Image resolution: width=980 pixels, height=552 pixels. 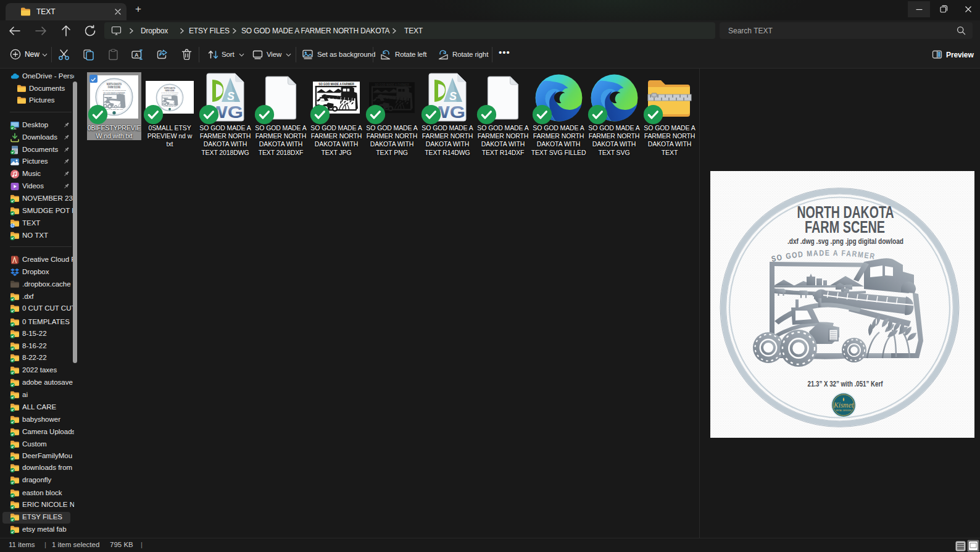 I want to click on svg-text: NORTH DAKOTA, so click(x=115, y=84).